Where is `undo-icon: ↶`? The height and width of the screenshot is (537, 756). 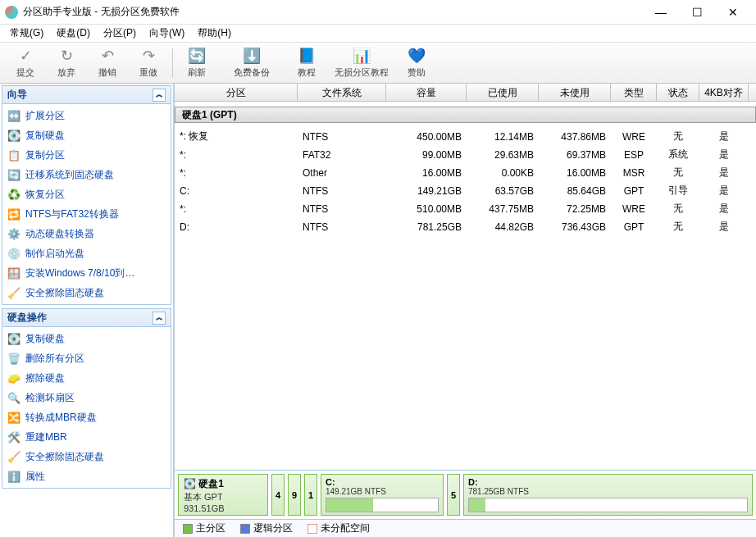
undo-icon: ↶ is located at coordinates (107, 56).